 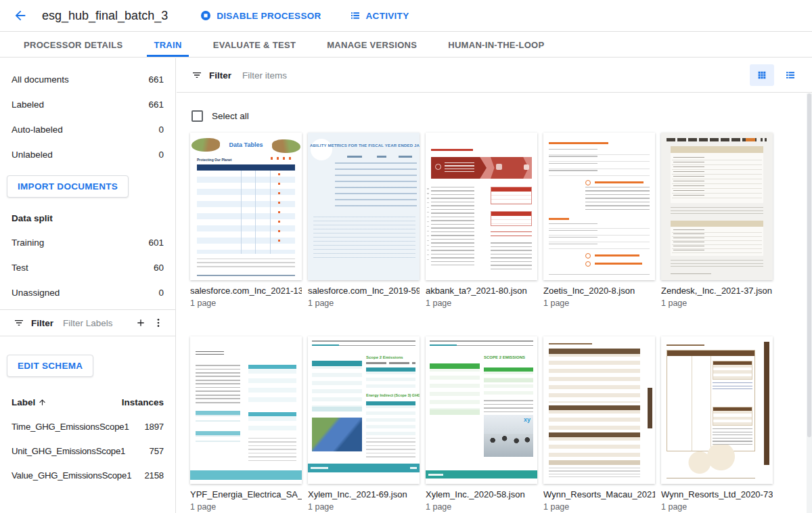 What do you see at coordinates (509, 445) in the screenshot?
I see `thumb-photo-people` at bounding box center [509, 445].